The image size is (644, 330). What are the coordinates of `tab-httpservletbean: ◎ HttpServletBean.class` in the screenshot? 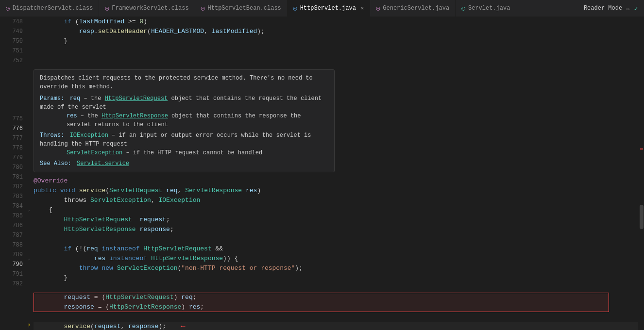 It's located at (241, 9).